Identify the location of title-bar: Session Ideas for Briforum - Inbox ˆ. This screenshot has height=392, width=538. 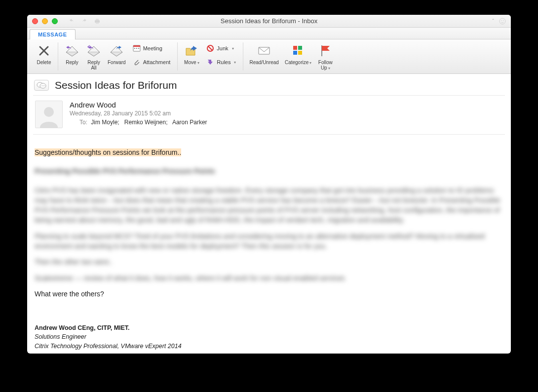
(269, 21).